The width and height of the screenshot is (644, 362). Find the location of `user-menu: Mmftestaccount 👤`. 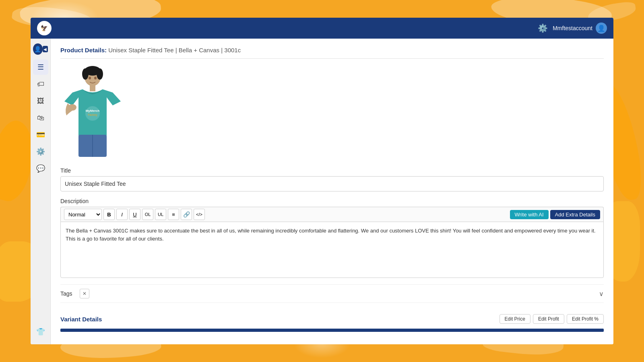

user-menu: Mmftestaccount 👤 is located at coordinates (580, 28).